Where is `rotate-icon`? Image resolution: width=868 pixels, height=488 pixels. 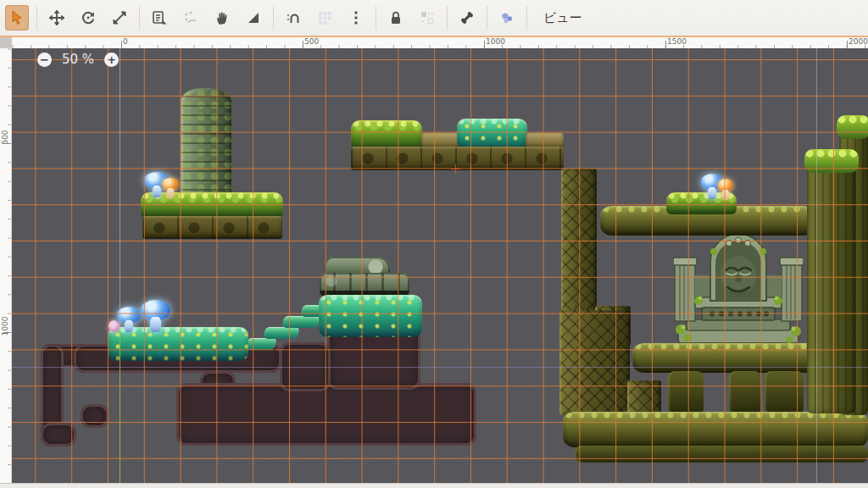 rotate-icon is located at coordinates (88, 18).